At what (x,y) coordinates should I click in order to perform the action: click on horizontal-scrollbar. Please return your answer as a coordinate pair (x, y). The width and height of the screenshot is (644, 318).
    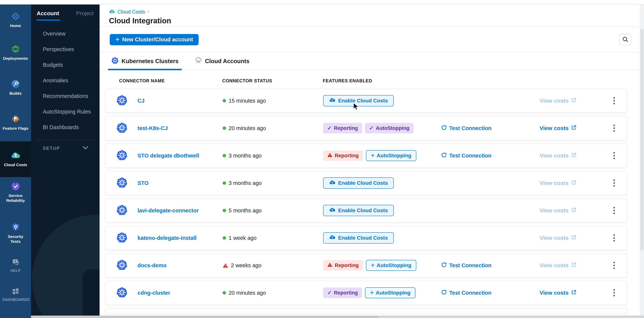
    Looking at the image, I should click on (338, 317).